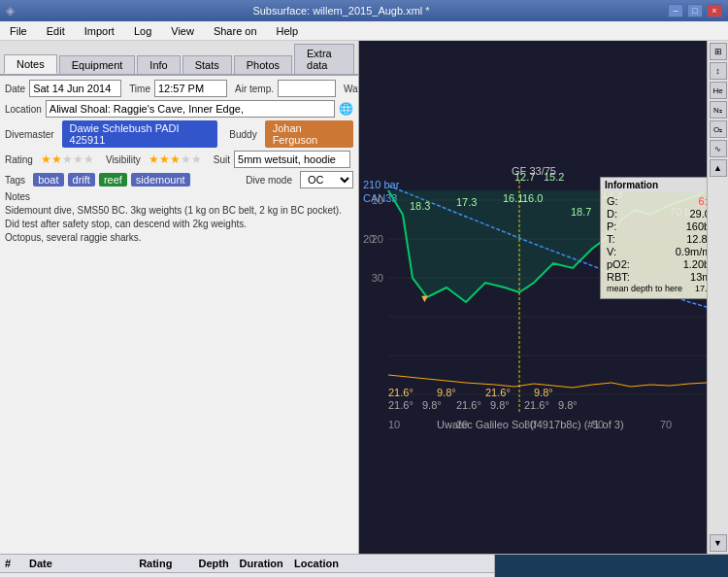 This screenshot has height=577, width=728. What do you see at coordinates (287, 31) in the screenshot?
I see `menu-help: Help` at bounding box center [287, 31].